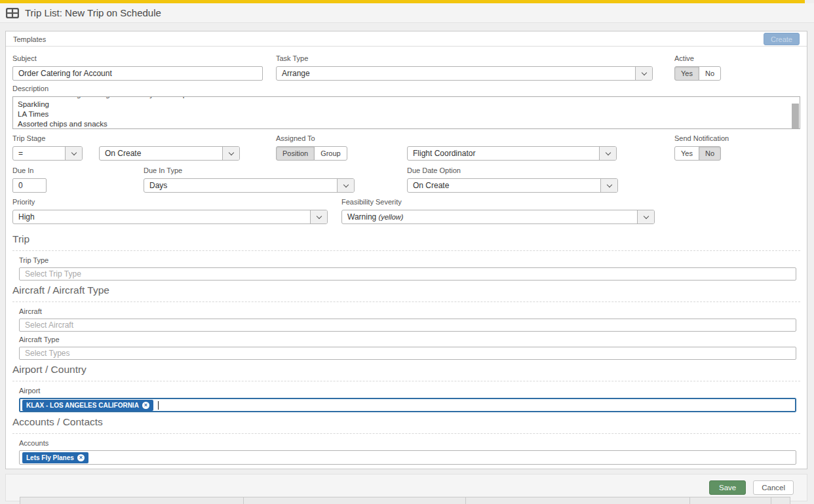 The image size is (814, 504). I want to click on templates-table-header, so click(405, 501).